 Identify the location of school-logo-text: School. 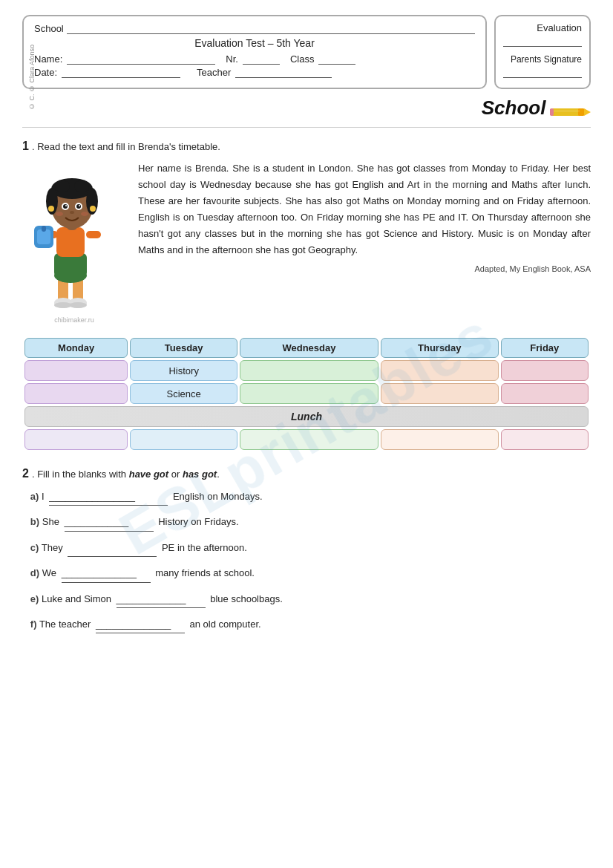
(514, 108).